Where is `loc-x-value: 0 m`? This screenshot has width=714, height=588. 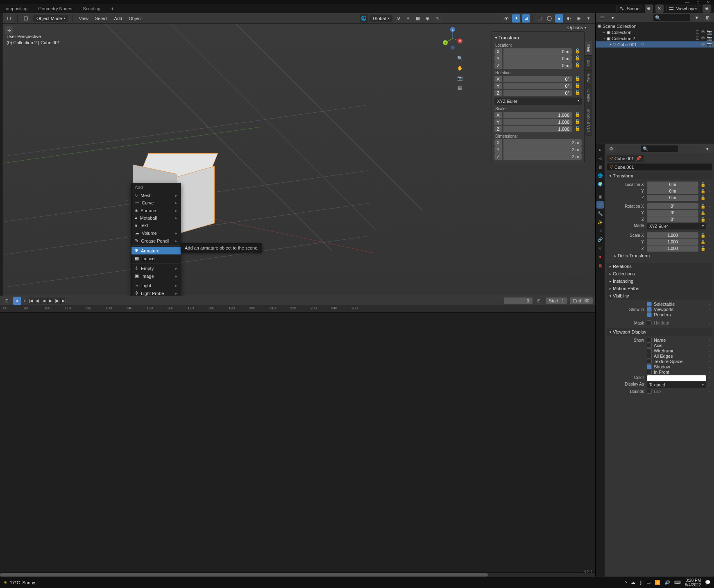 loc-x-value: 0 m is located at coordinates (537, 52).